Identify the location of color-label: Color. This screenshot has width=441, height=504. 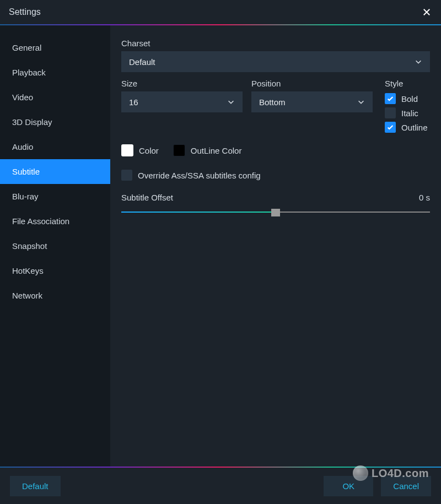
(149, 151).